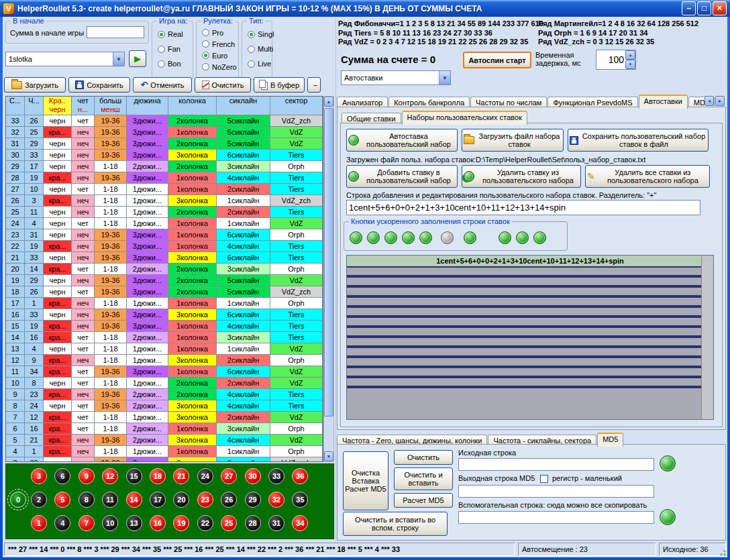 The image size is (730, 560). I want to click on autospin-start-button: Автоспин старт, so click(497, 60).